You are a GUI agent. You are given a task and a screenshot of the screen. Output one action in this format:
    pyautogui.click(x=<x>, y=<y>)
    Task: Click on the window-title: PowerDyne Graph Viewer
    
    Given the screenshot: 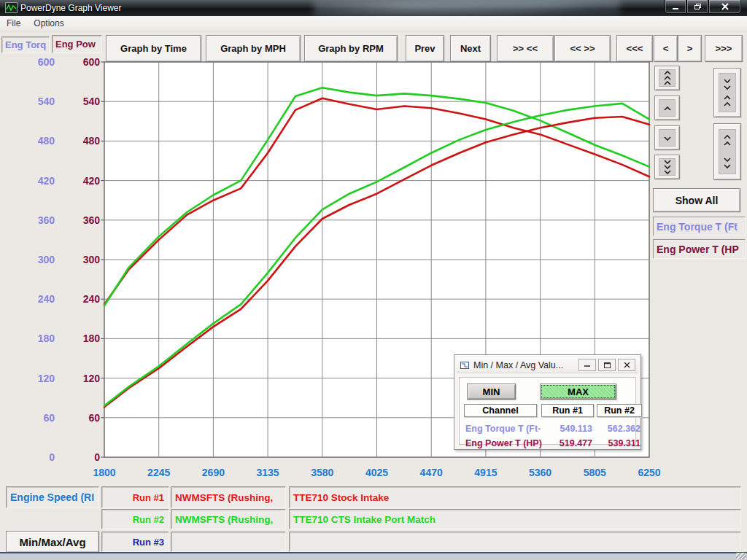 What is the action you would take?
    pyautogui.click(x=71, y=8)
    